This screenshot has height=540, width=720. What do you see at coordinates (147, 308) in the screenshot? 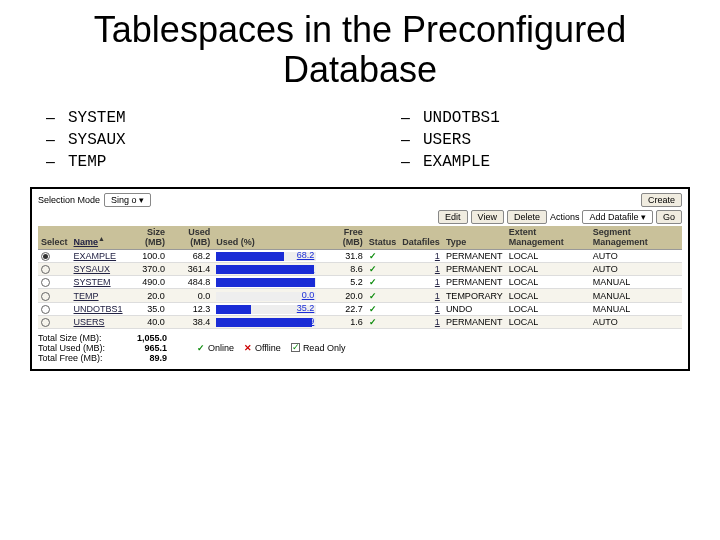
I see `cell-size: 35.0` at bounding box center [147, 308].